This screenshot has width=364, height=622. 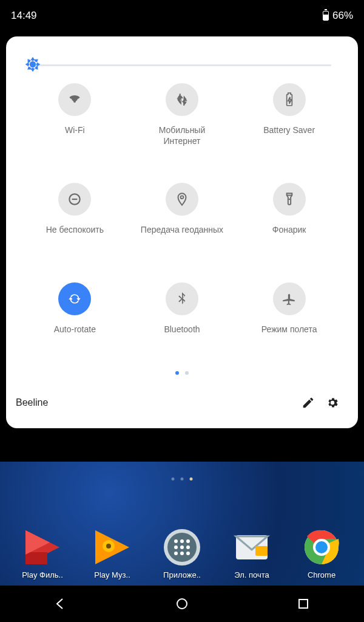 What do you see at coordinates (182, 230) in the screenshot?
I see `qs-tile-label: Передача геоданных` at bounding box center [182, 230].